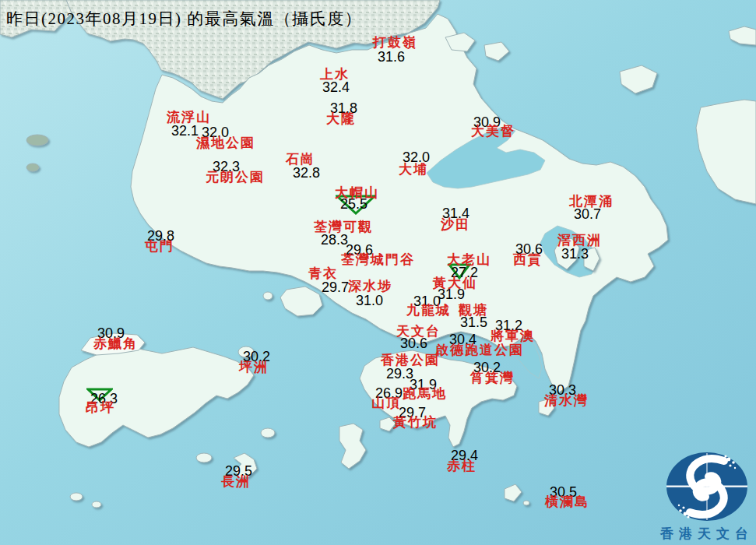  Describe the element at coordinates (301, 159) in the screenshot. I see `station-name: 石崗` at that location.